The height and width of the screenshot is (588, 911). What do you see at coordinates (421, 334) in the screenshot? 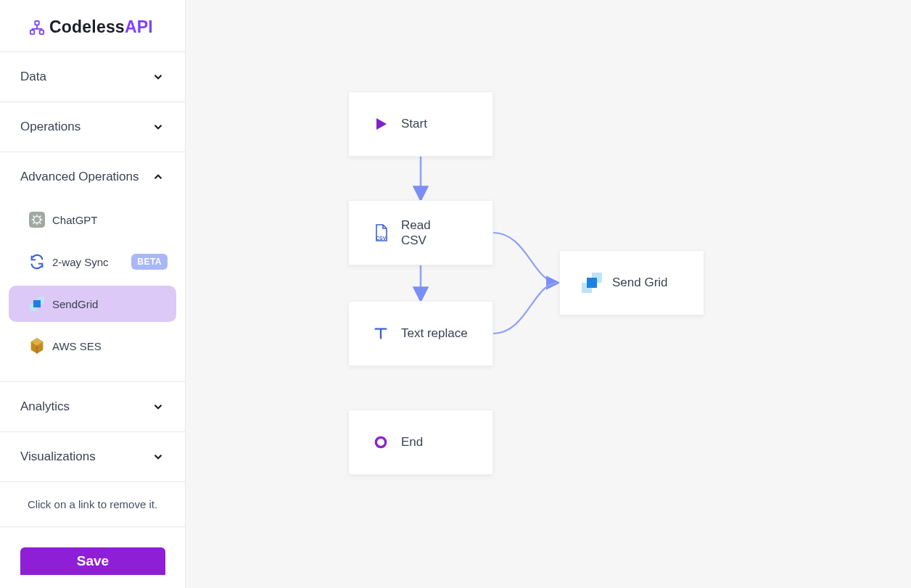
I see `flow-node-text-replace: Text replace` at bounding box center [421, 334].